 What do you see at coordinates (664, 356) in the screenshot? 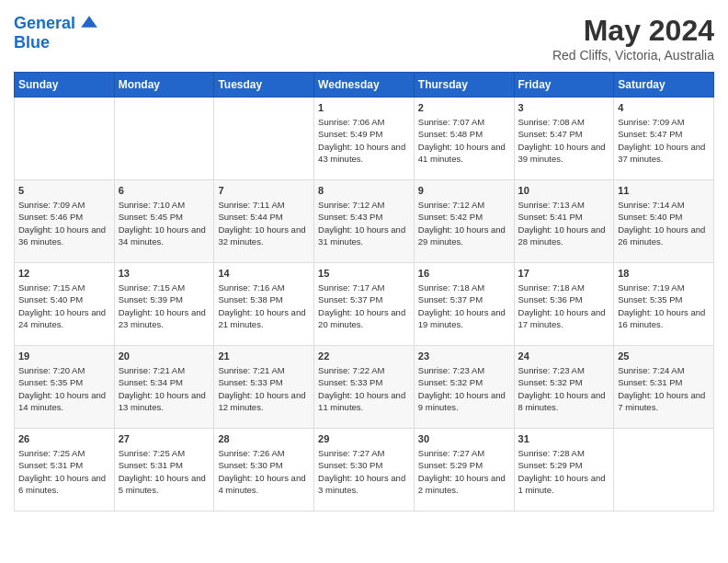
I see `day-number: 25` at bounding box center [664, 356].